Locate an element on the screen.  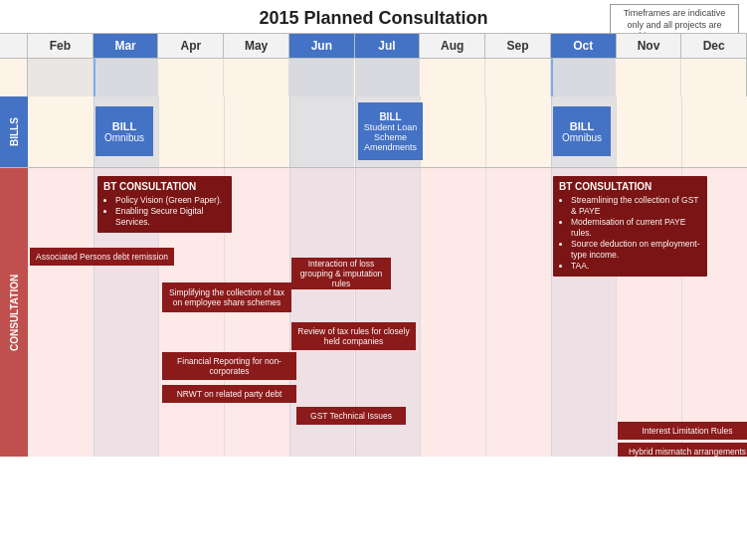
bt-consult-left-bullet2: Enabling Secure Digital Services. is located at coordinates (171, 217).